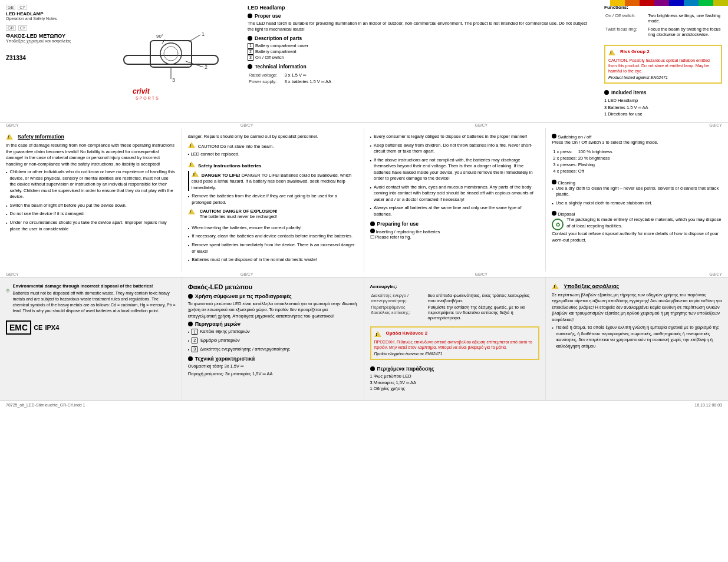 Image resolution: width=728 pixels, height=562 pixels. What do you see at coordinates (663, 26) in the screenshot?
I see `functions-table: On / Off switch: Two brightness settings…` at bounding box center [663, 26].